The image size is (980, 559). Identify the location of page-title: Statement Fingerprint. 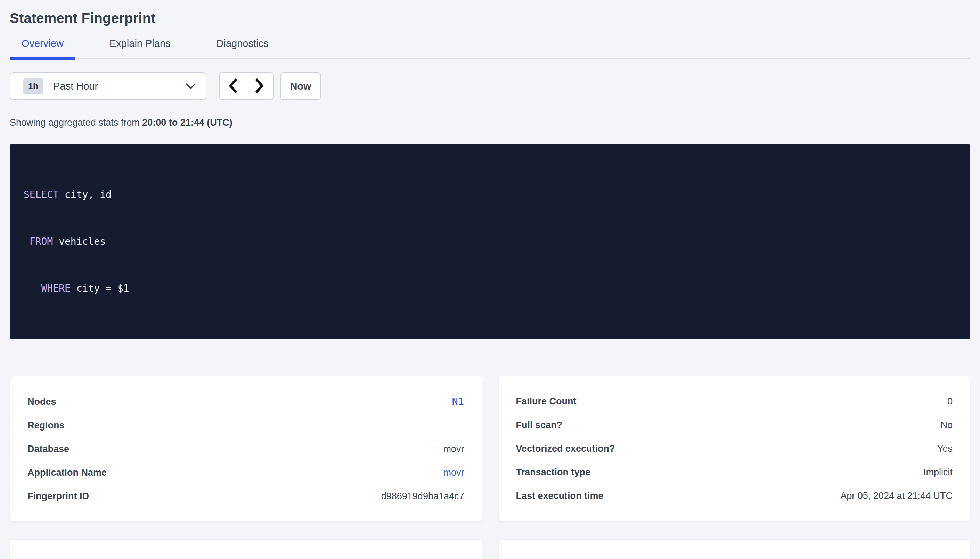
(490, 18).